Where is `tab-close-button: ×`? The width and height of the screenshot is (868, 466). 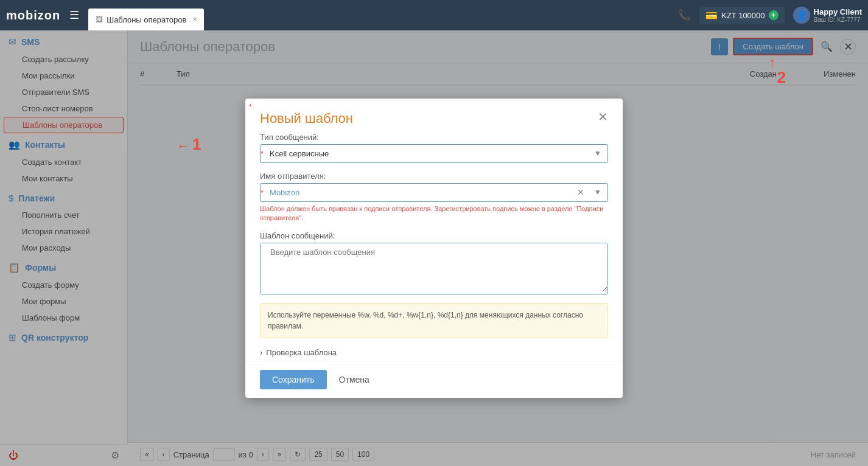 tab-close-button: × is located at coordinates (195, 19).